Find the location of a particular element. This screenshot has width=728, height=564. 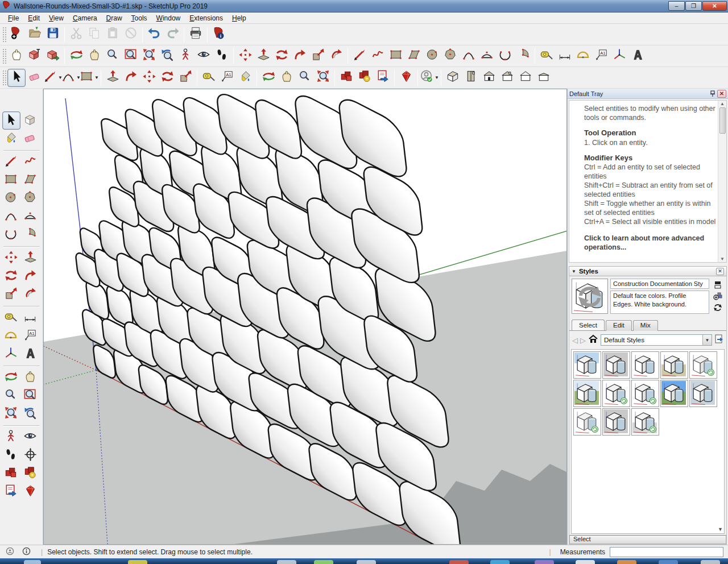

dimension-button is located at coordinates (565, 56).